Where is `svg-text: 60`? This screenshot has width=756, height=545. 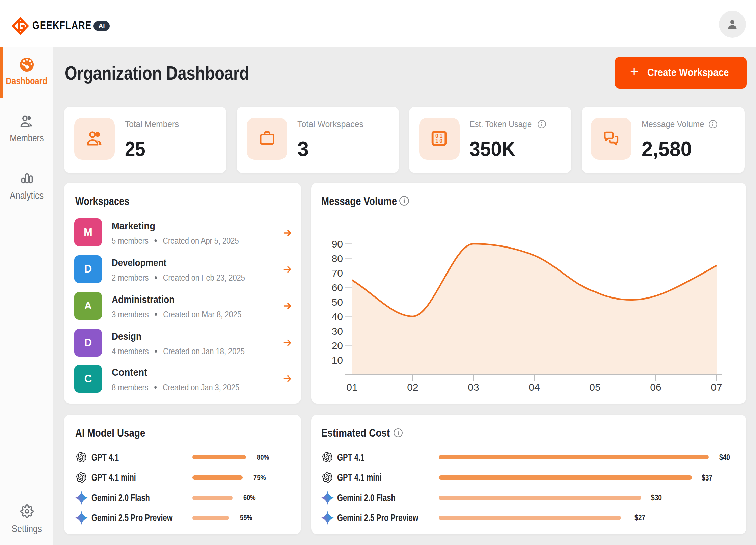 svg-text: 60 is located at coordinates (338, 288).